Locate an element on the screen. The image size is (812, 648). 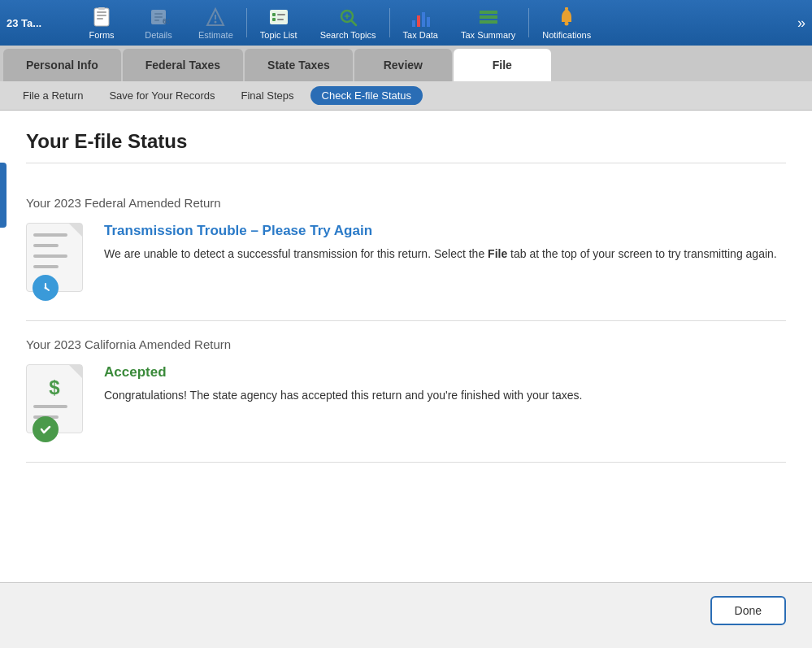
tab-file: File is located at coordinates (502, 65).